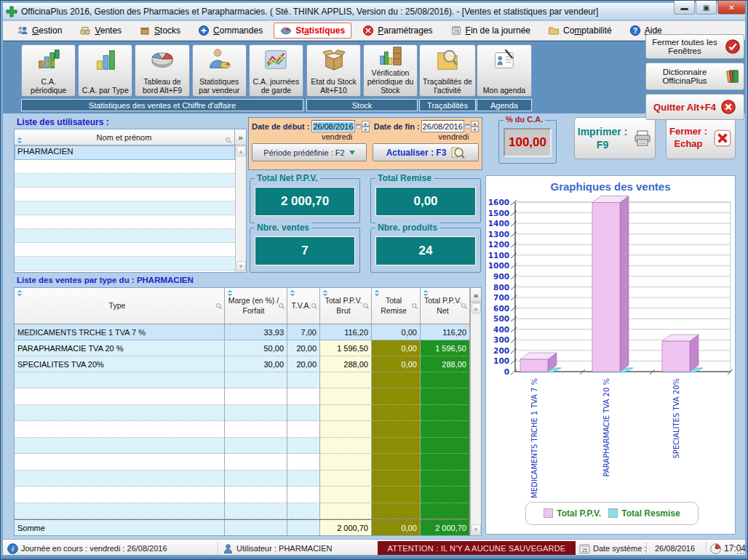 The height and width of the screenshot is (560, 748). Describe the element at coordinates (242, 348) in the screenshot. I see `table-row: PARAPHARMACIE TVA 20 %50,0020,001 596,50…` at that location.